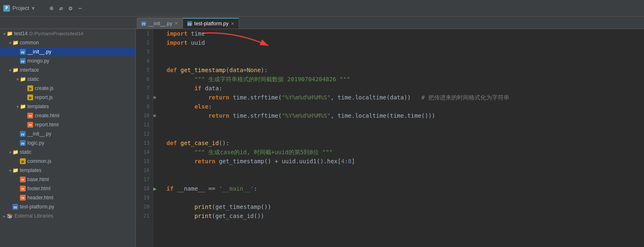 The image size is (644, 247). What do you see at coordinates (68, 97) in the screenshot?
I see `sidebar-item-report-js: js report.js` at bounding box center [68, 97].